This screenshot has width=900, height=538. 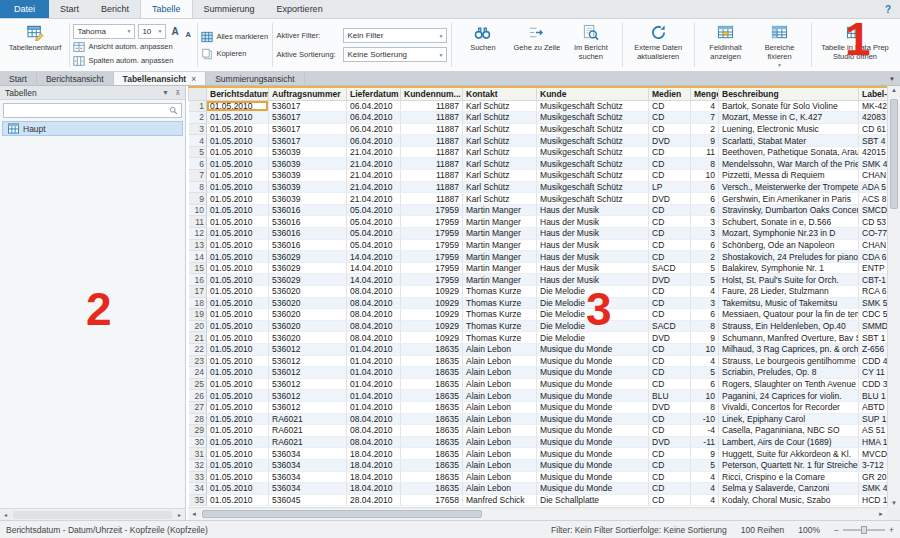 What do you see at coordinates (874, 176) in the screenshot?
I see `table-cell: CHAN` at bounding box center [874, 176].